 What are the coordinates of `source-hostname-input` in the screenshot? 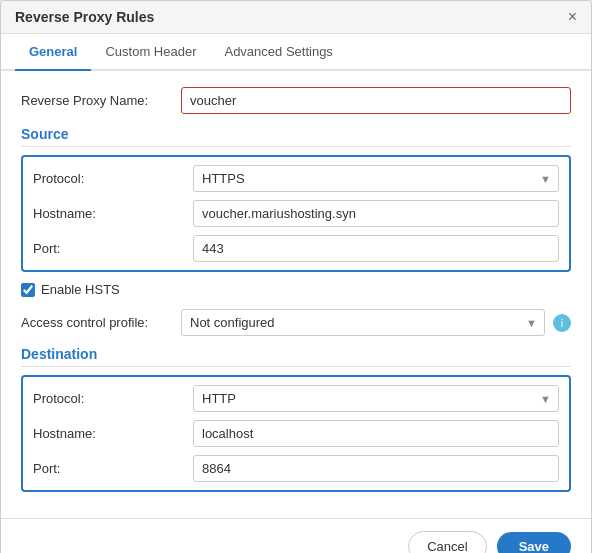 It's located at (376, 214).